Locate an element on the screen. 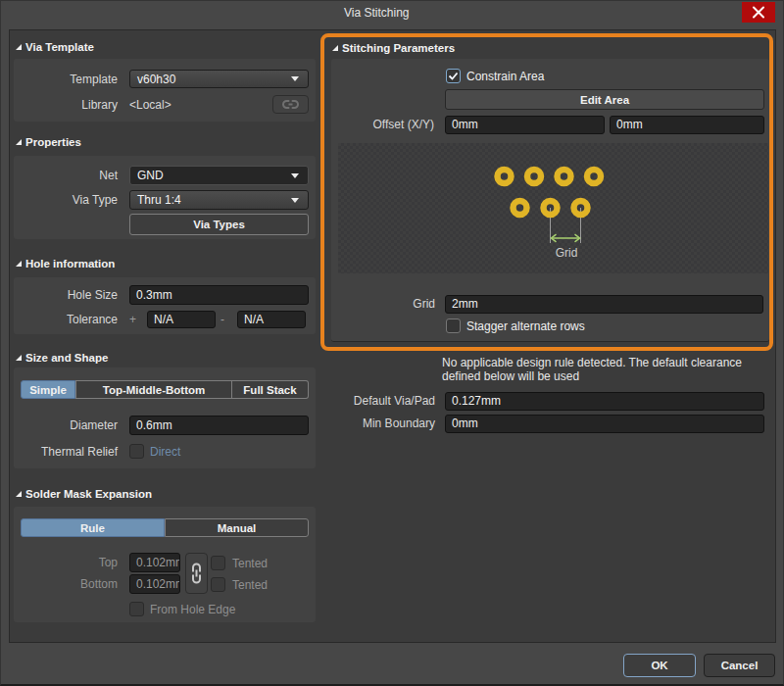 The height and width of the screenshot is (686, 784). svg-text: Grid is located at coordinates (566, 253).